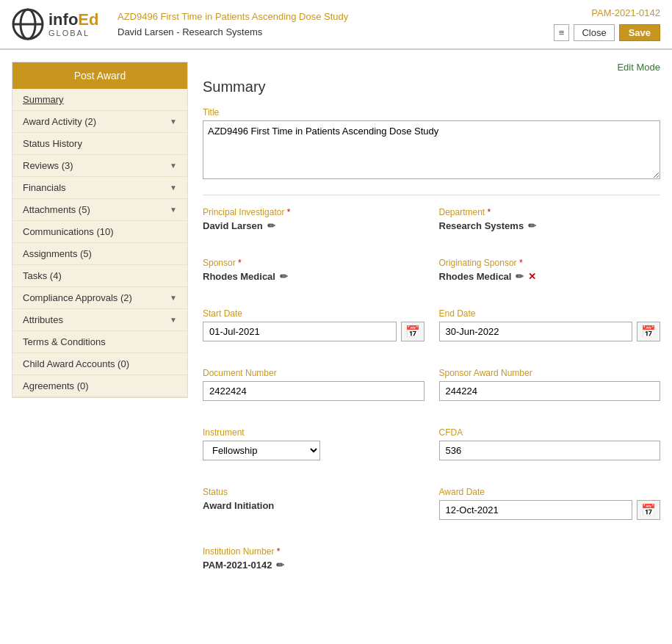 The height and width of the screenshot is (644, 672). What do you see at coordinates (626, 13) in the screenshot?
I see `header-pam: PAM-2021-0142` at bounding box center [626, 13].